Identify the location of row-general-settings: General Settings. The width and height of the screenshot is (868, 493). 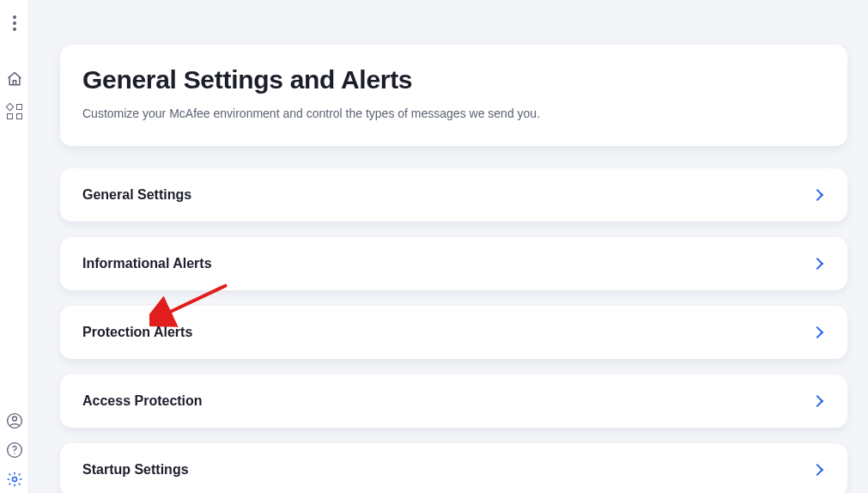
(453, 195).